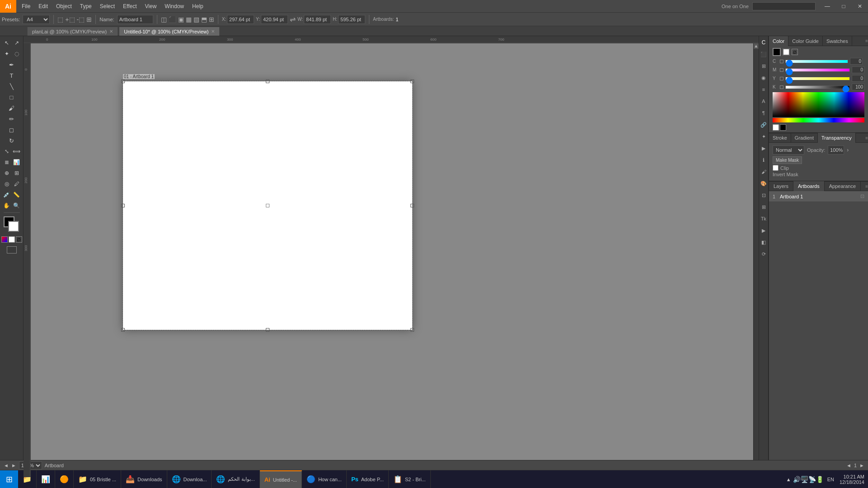 The height and width of the screenshot is (488, 868). Describe the element at coordinates (70, 19) in the screenshot. I see `artboard-add-icon: +⬚` at that location.